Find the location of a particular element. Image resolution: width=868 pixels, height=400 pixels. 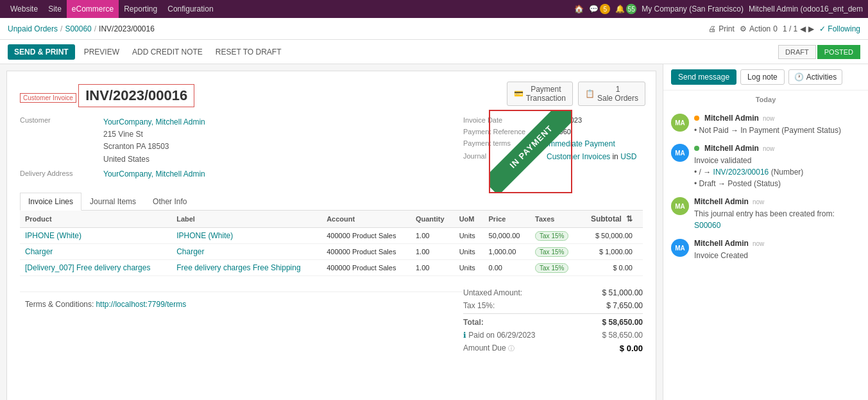

notification-bell: 💬 5 is located at coordinates (599, 9).